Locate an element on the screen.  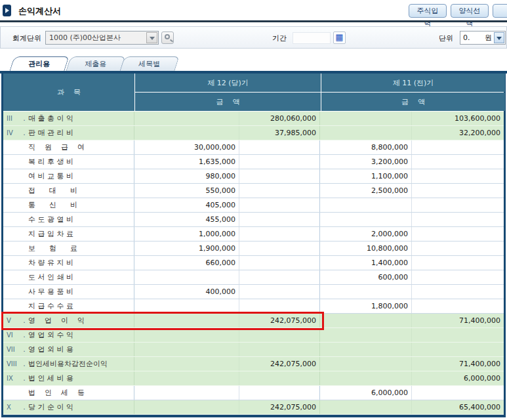
current-sub-amount: 405,000 is located at coordinates (187, 205).